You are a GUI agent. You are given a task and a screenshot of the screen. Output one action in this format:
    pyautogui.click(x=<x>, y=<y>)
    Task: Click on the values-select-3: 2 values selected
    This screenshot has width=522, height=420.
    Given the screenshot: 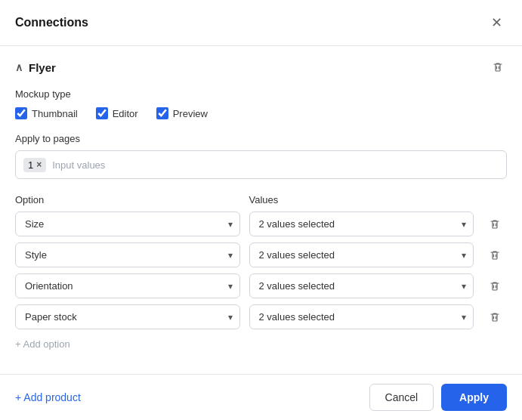 What is the action you would take?
    pyautogui.click(x=362, y=317)
    